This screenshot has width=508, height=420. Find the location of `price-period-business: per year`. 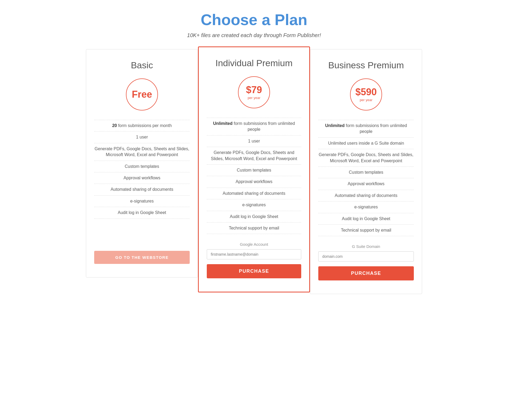

price-period-business: per year is located at coordinates (366, 100).